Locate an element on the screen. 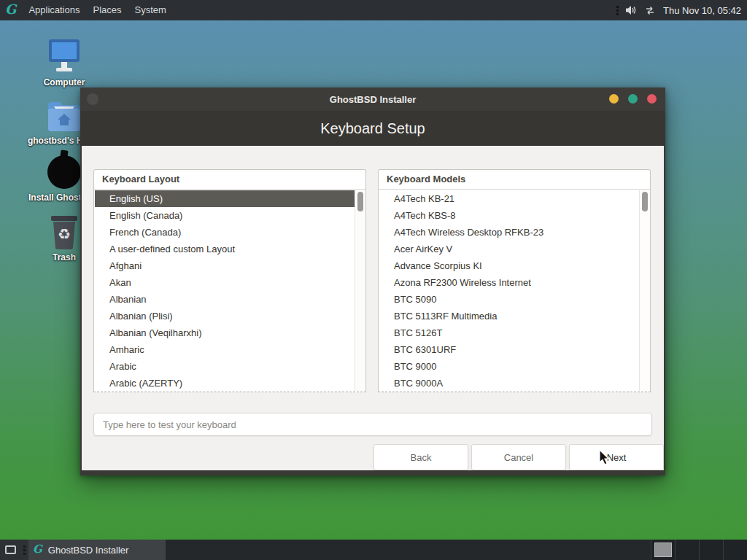 This screenshot has width=747, height=560. clock: Thu Nov 10, 05:42 is located at coordinates (702, 10).